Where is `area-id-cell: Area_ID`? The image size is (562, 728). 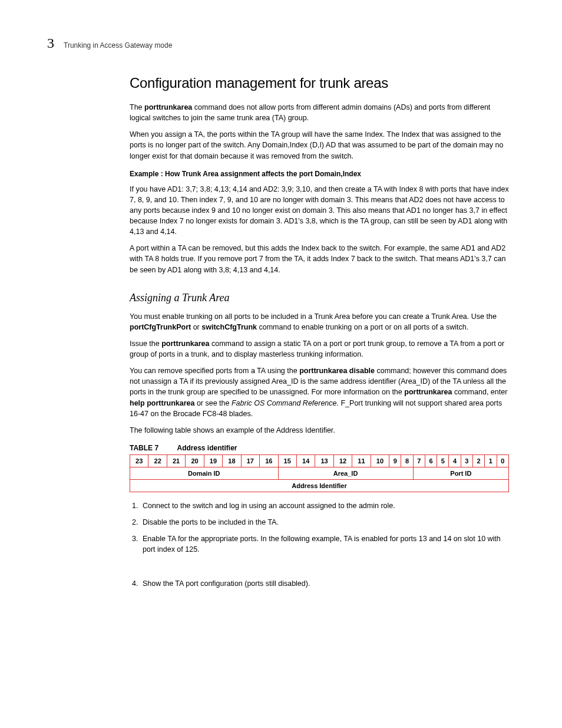 area-id-cell: Area_ID is located at coordinates (345, 473).